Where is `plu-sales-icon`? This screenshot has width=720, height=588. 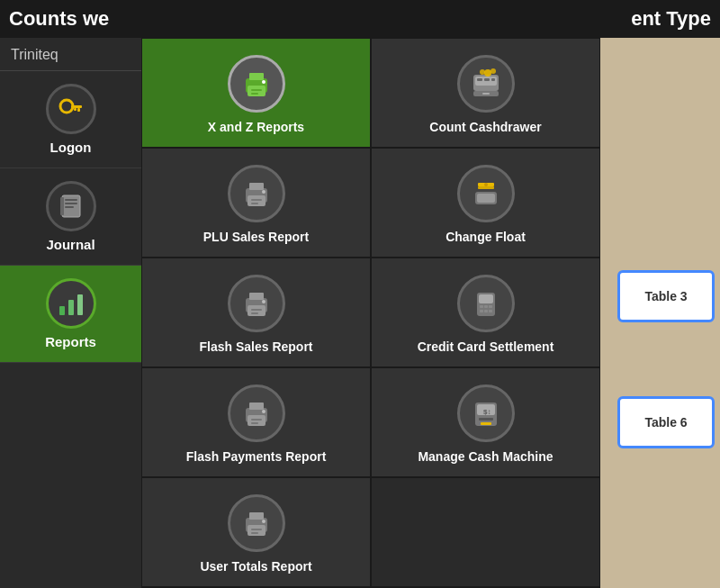 plu-sales-icon is located at coordinates (256, 194).